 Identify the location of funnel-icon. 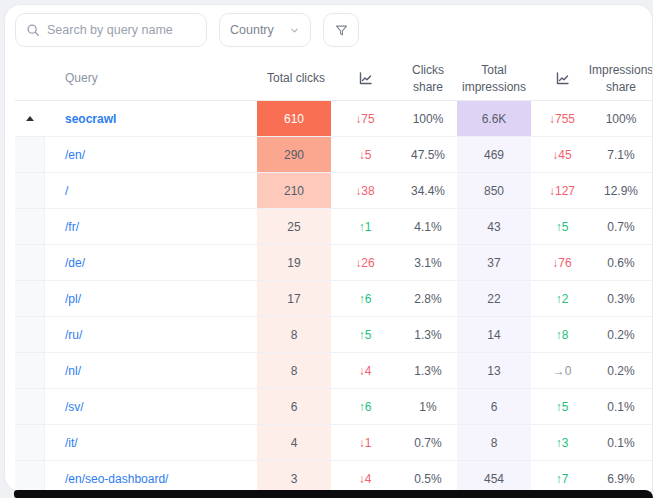
(342, 30).